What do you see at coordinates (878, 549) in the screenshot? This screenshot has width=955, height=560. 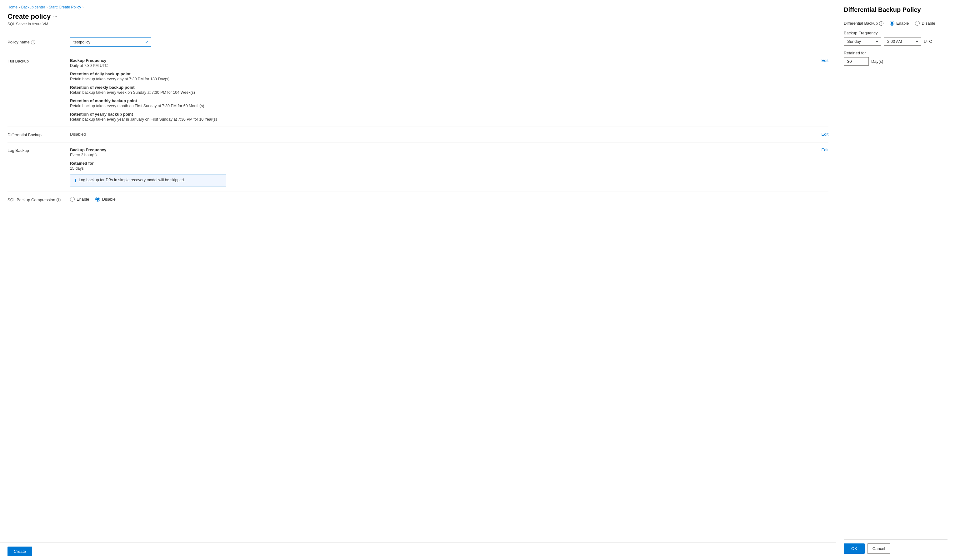 I see `cancel-button: Cancel` at bounding box center [878, 549].